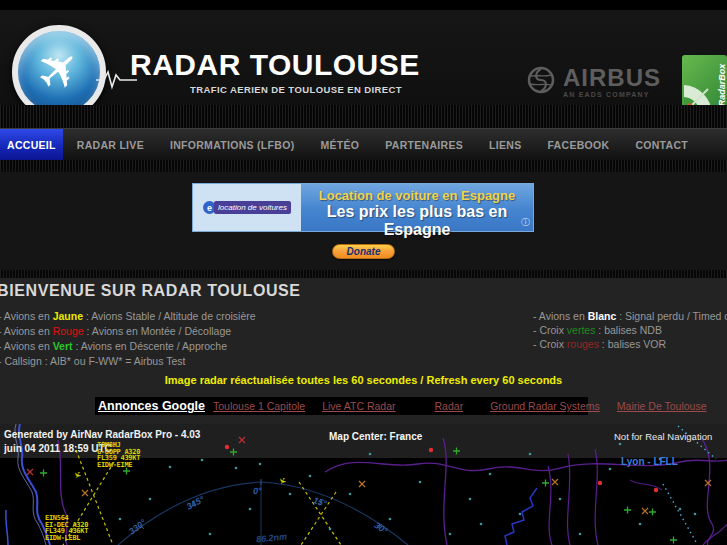 The image size is (727, 545). Describe the element at coordinates (662, 406) in the screenshot. I see `ads-link-mairie-de-toulouse: Mairie De Toulouse` at that location.